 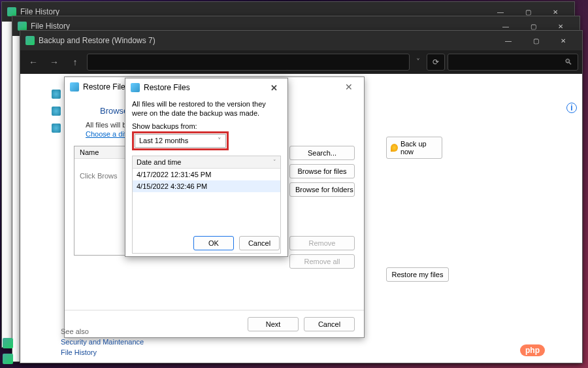 What do you see at coordinates (563, 41) in the screenshot?
I see `close-button: ✕` at bounding box center [563, 41].